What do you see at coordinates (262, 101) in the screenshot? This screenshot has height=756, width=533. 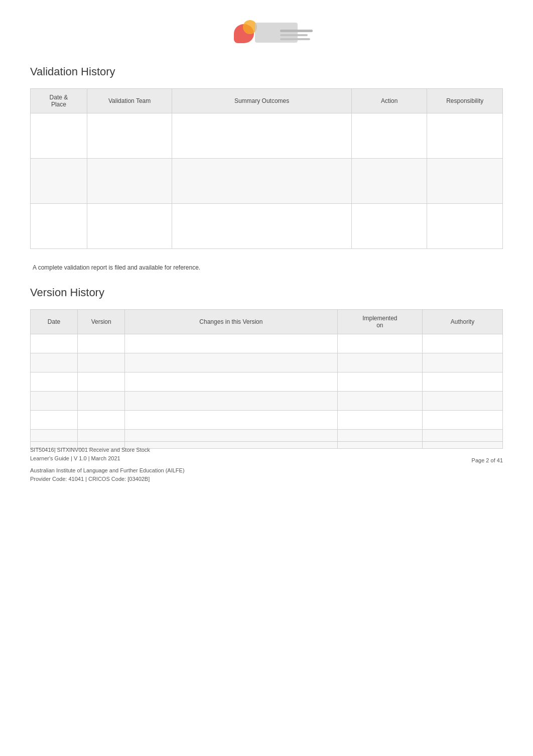 I see `header-summary-outcomes: Summary Outcomes` at bounding box center [262, 101].